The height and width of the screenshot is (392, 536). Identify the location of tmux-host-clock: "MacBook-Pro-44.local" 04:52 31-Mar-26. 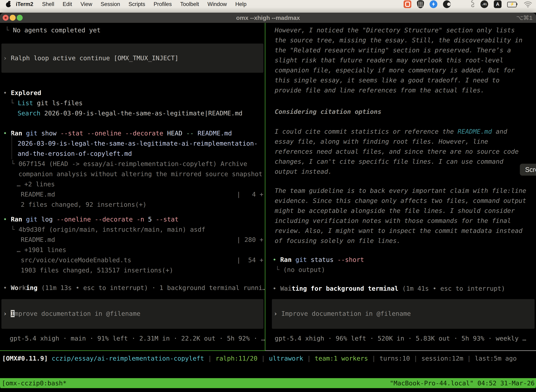
(462, 383).